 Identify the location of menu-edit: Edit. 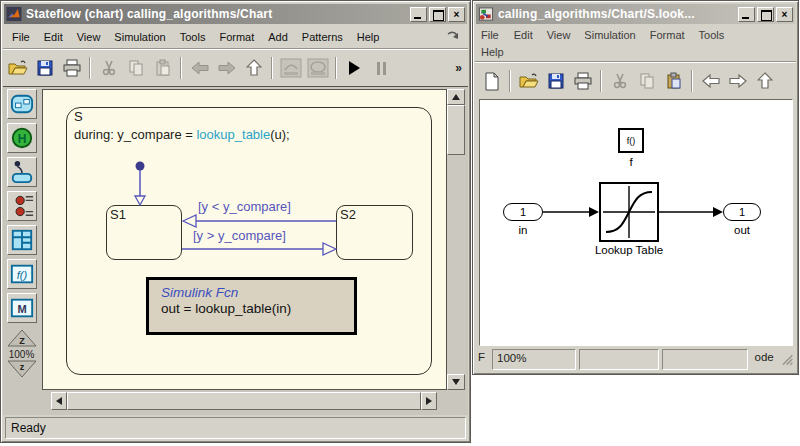
(54, 38).